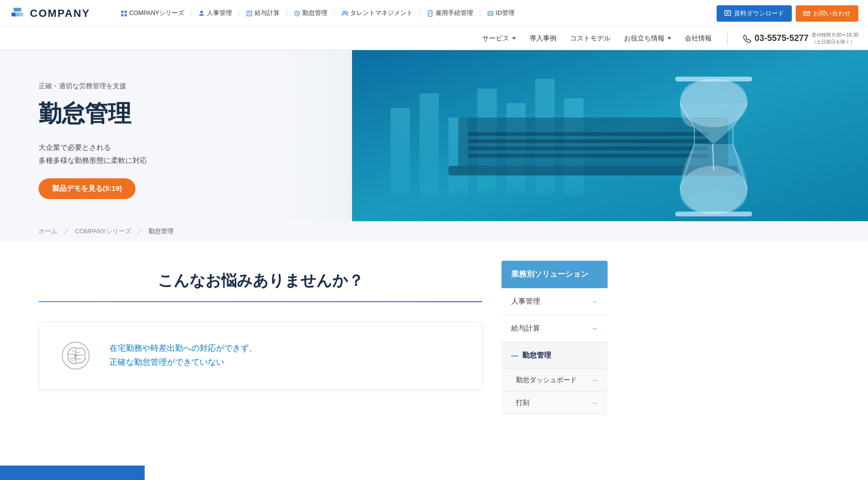  I want to click on second-navigation: サービス 導入事例 コストモデル お役立ち情報 会社情報 03-5575-527…, so click(434, 39).